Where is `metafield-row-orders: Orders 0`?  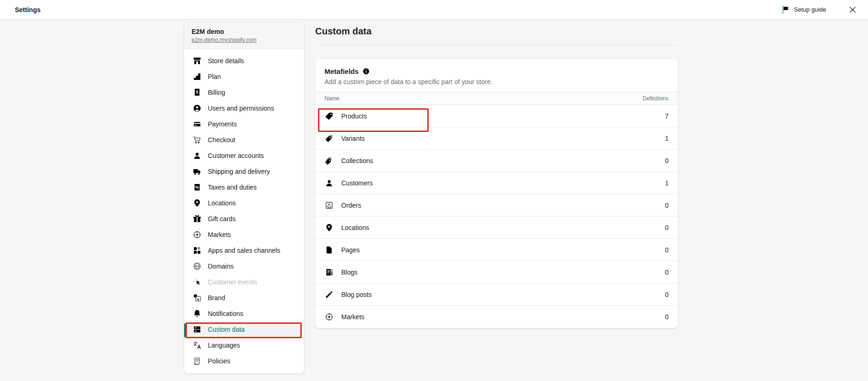
metafield-row-orders: Orders 0 is located at coordinates (497, 205).